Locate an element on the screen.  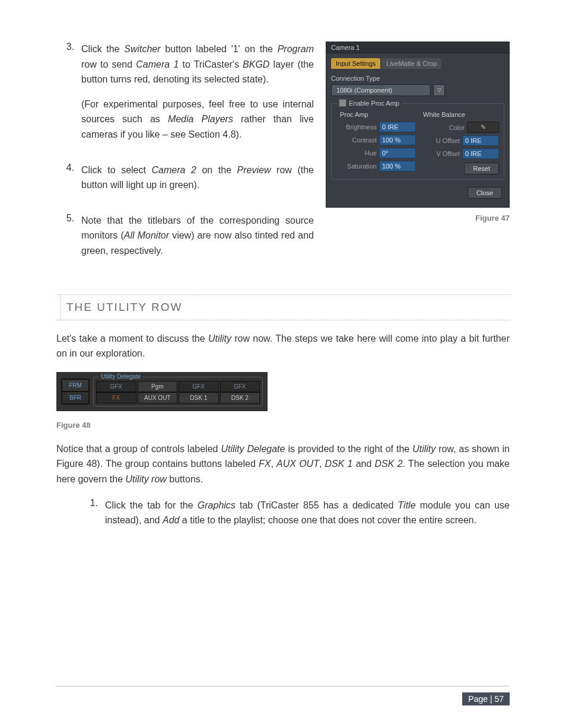
utility-delegate-para: Notice that a group of controls labeled … is located at coordinates (283, 464).